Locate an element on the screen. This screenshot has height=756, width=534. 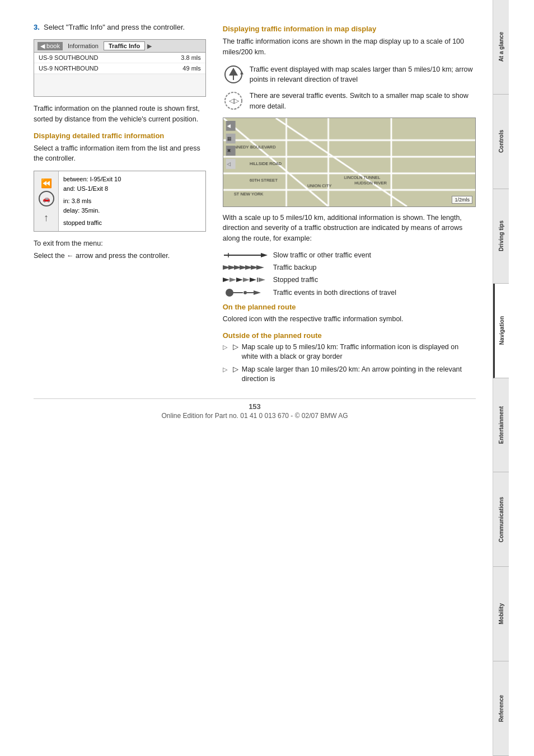
exit-label: To exit from the menu: is located at coordinates (120, 244).